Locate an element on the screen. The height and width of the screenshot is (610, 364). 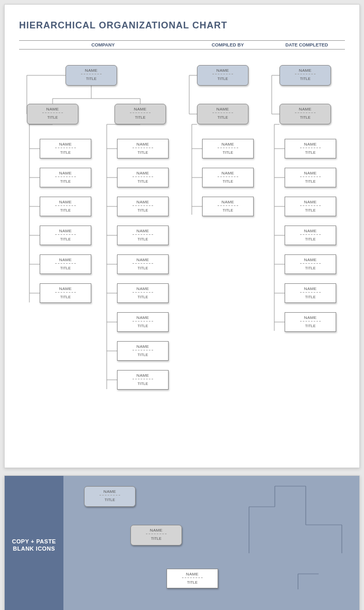
page-title: HIERARCHICAL ORGANIZATIONAL CHART is located at coordinates (182, 26).